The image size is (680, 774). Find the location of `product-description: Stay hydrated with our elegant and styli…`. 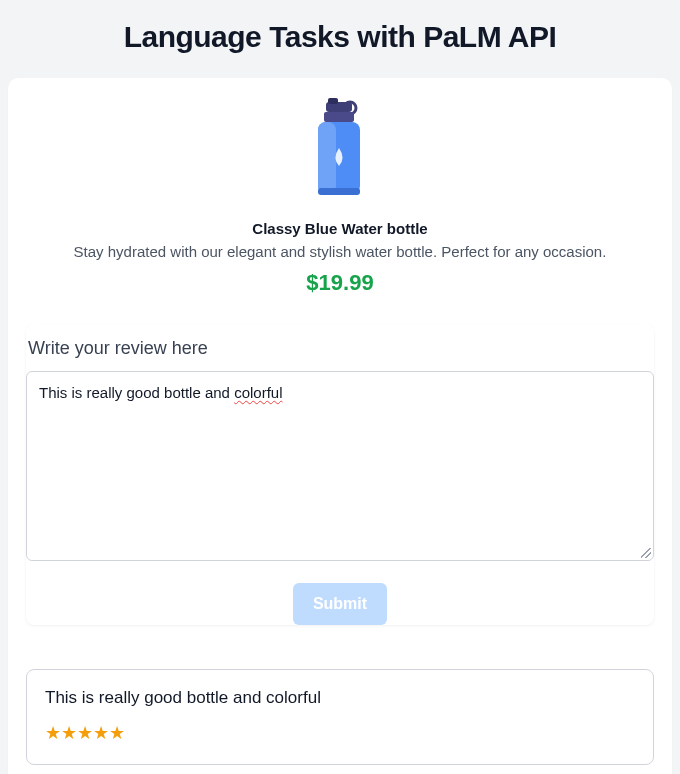

product-description: Stay hydrated with our elegant and styli… is located at coordinates (340, 252).